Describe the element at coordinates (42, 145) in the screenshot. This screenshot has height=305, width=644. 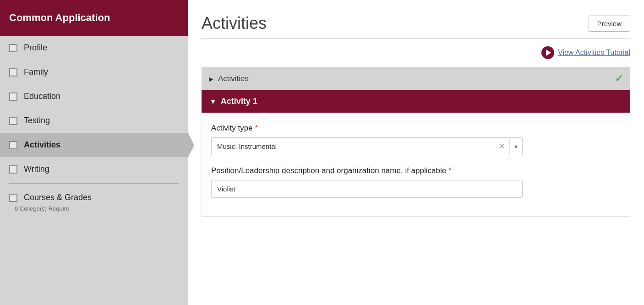
I see `sidebar-label-activities: Activities` at that location.